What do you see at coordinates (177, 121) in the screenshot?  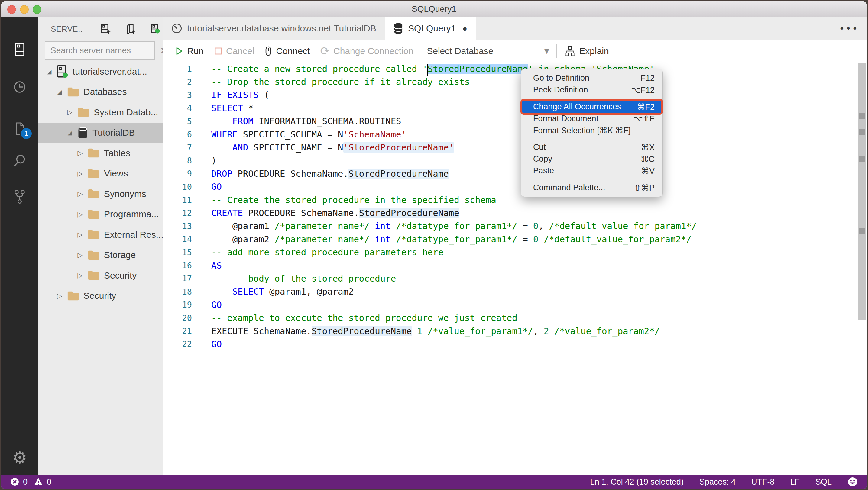 I see `line-number: 5` at bounding box center [177, 121].